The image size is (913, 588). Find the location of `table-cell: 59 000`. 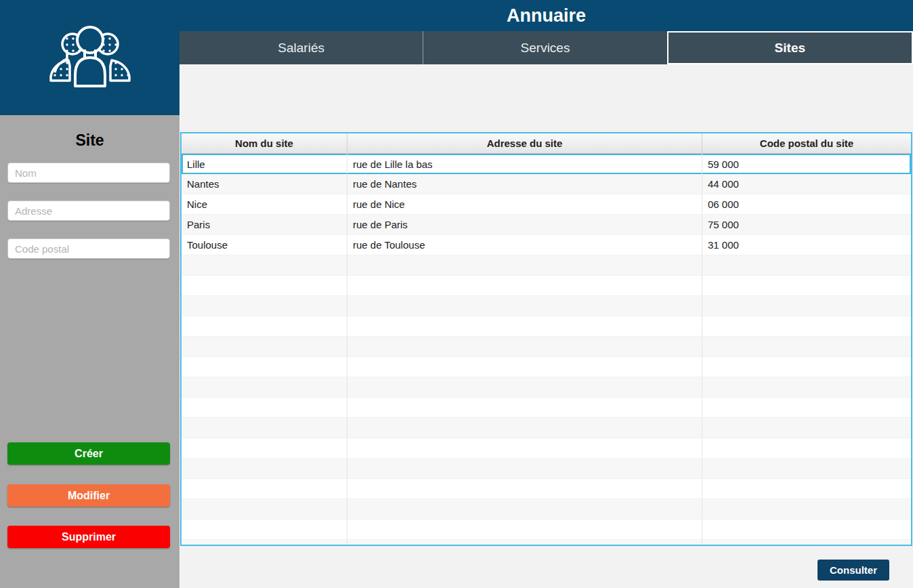

table-cell: 59 000 is located at coordinates (807, 164).